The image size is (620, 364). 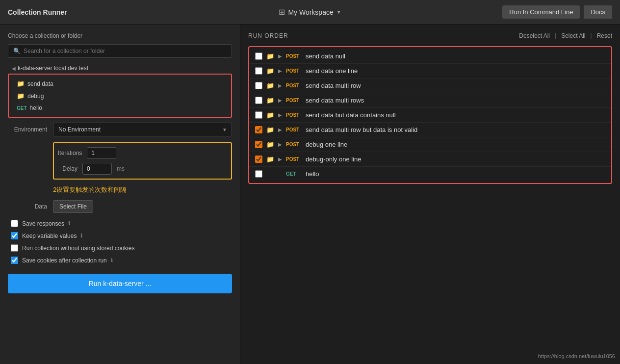 What do you see at coordinates (97, 169) in the screenshot?
I see `delay-input` at bounding box center [97, 169].